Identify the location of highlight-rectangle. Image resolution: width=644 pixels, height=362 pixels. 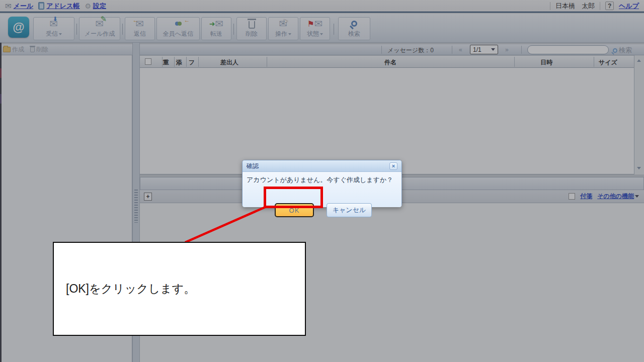
(293, 197).